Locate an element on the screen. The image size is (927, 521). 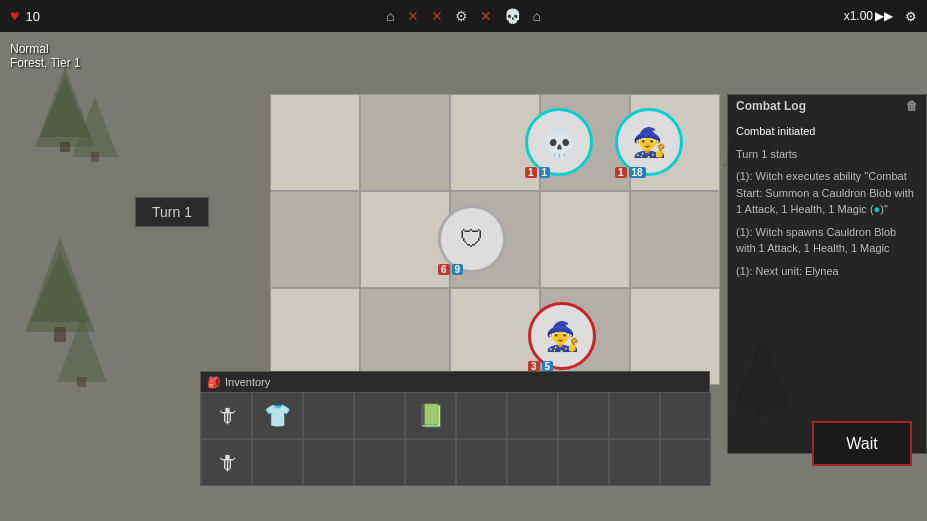
person-icon: ⚙ is located at coordinates (462, 16).